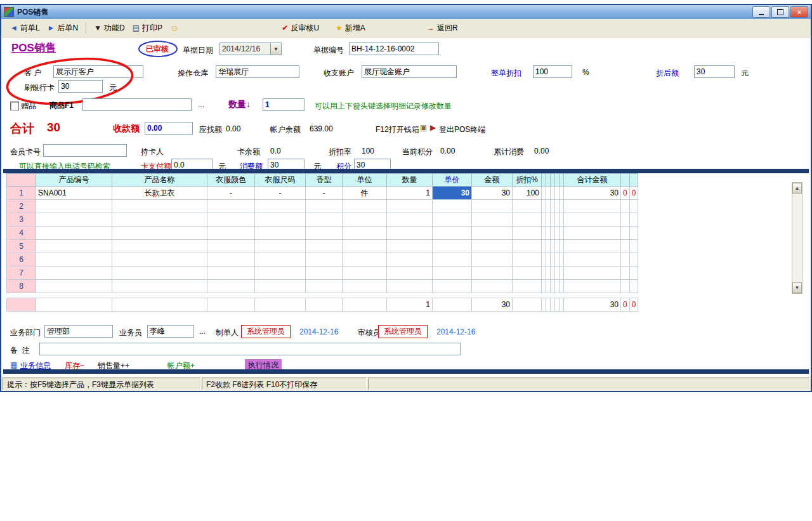 This screenshot has height=521, width=812. What do you see at coordinates (79, 331) in the screenshot?
I see `dept-input` at bounding box center [79, 331].